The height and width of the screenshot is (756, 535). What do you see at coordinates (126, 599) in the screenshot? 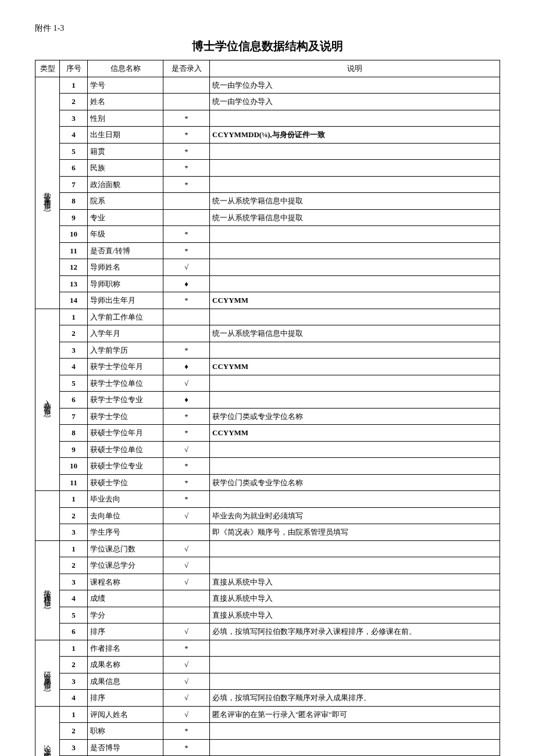
I see `row-name: 成绩` at bounding box center [126, 599].